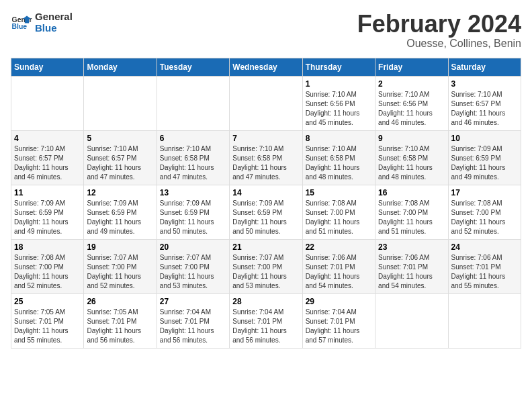 Image resolution: width=532 pixels, height=411 pixels. I want to click on calendar-cell: 13Sunrise: 7:09 AM Sunset: 6:59 PM Dayli…, so click(193, 212).